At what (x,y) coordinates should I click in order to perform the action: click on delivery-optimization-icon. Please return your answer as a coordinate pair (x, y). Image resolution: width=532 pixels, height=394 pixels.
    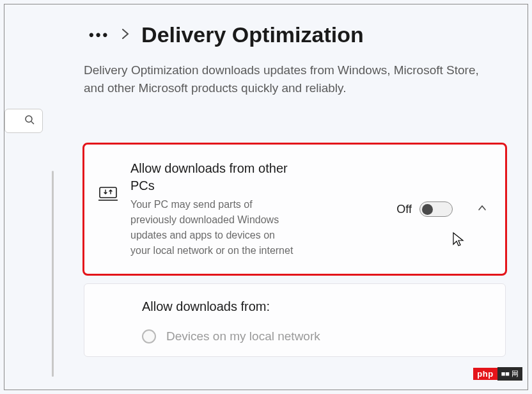
    Looking at the image, I should click on (108, 194).